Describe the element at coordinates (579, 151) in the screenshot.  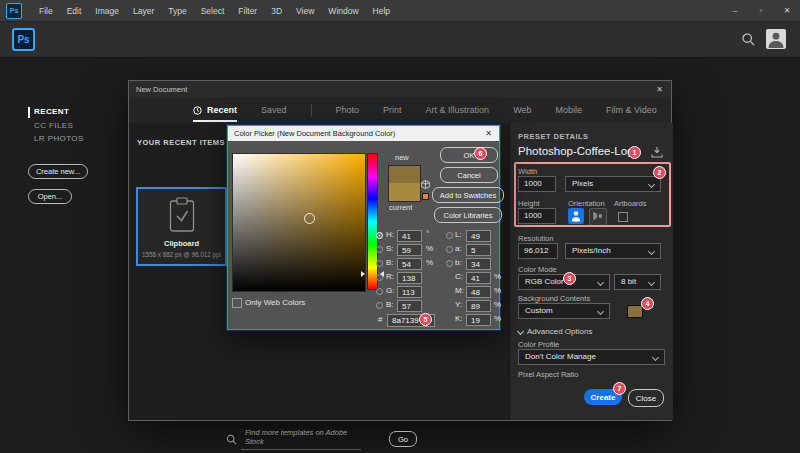
I see `document-name-field: Photoshop-Coffee-Logo` at that location.